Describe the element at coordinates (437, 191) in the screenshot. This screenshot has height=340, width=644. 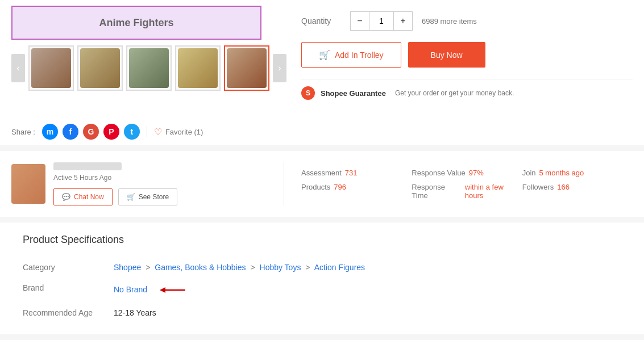
I see `response-time-label: Response Time` at that location.